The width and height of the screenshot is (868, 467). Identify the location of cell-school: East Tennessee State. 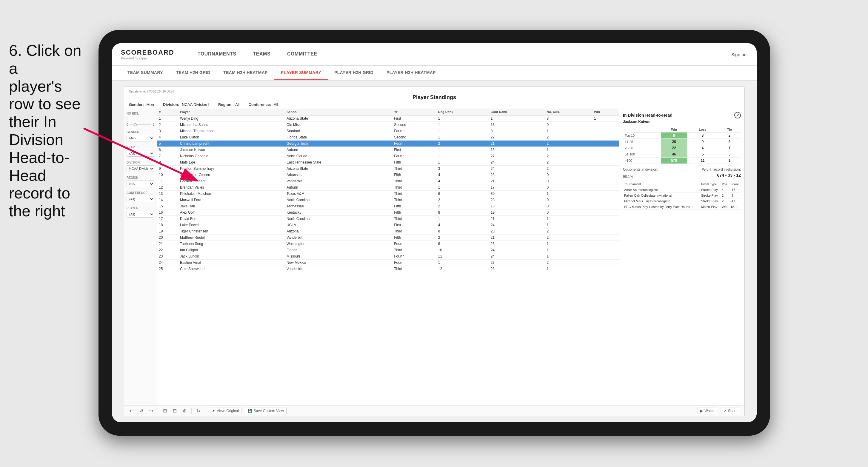
(338, 162).